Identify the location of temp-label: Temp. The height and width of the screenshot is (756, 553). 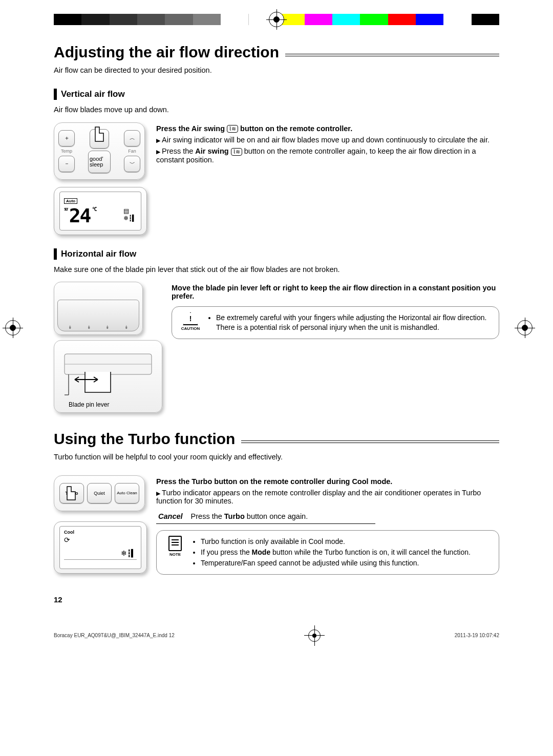
(67, 151).